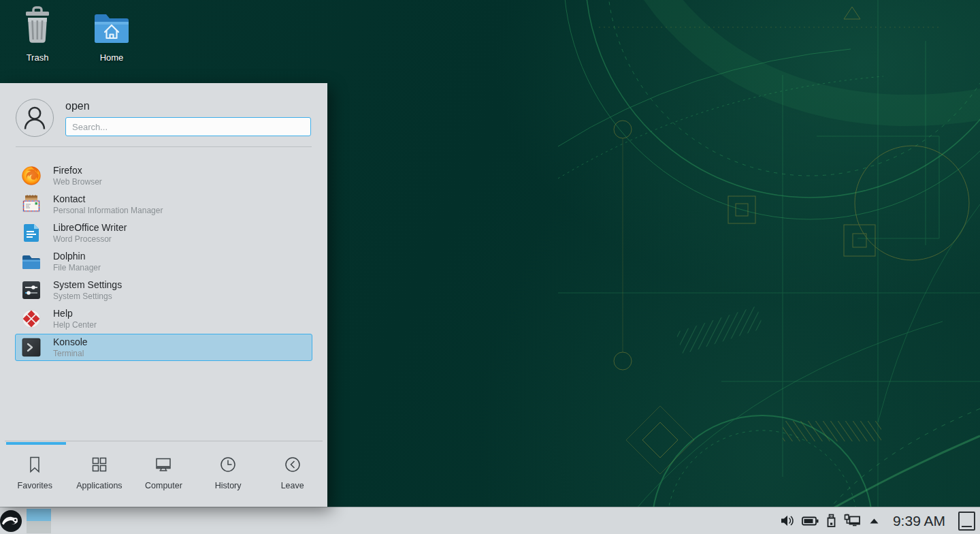 This screenshot has width=980, height=534. I want to click on app-item-konsole: Konsole Terminal, so click(163, 347).